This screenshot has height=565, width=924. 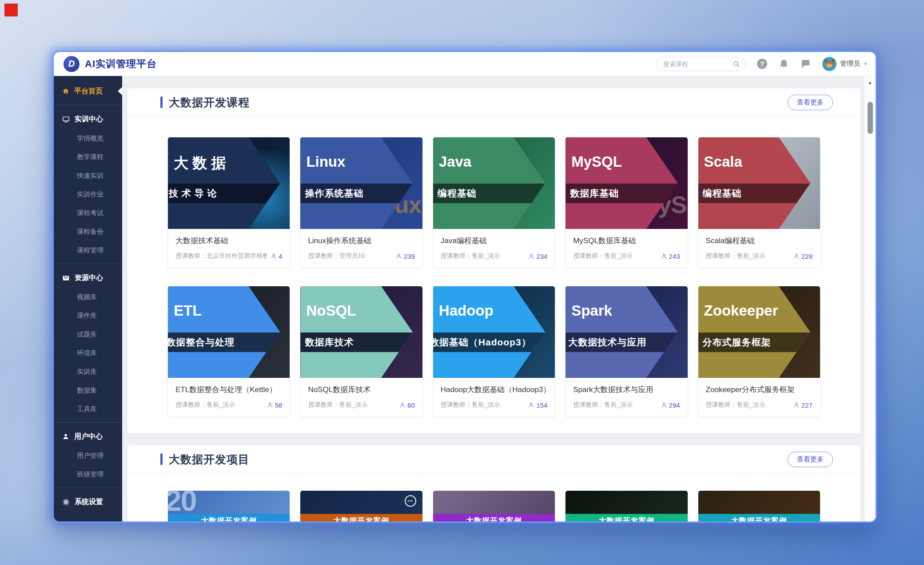 What do you see at coordinates (494, 203) in the screenshot?
I see `course-card: Java编程基础Java编程基础授课教师：售前_演示234` at bounding box center [494, 203].